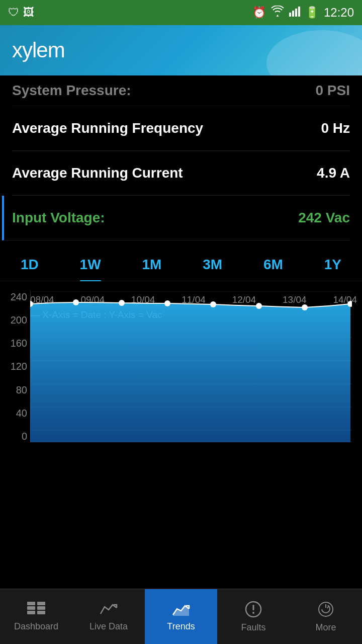  I want to click on signal-icon, so click(295, 13).